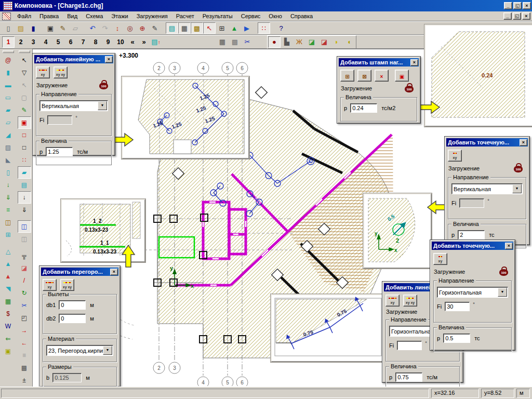 This screenshot has width=532, height=399. What do you see at coordinates (8, 264) in the screenshot?
I see `add-roof-gable-button: ▲` at bounding box center [8, 264].